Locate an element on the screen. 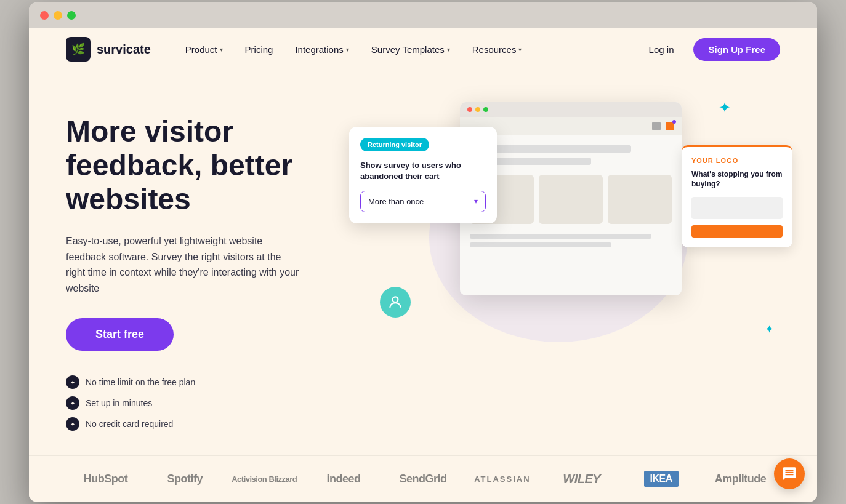 Image resolution: width=846 pixels, height=504 pixels. brand-indeed: indeed is located at coordinates (344, 479).